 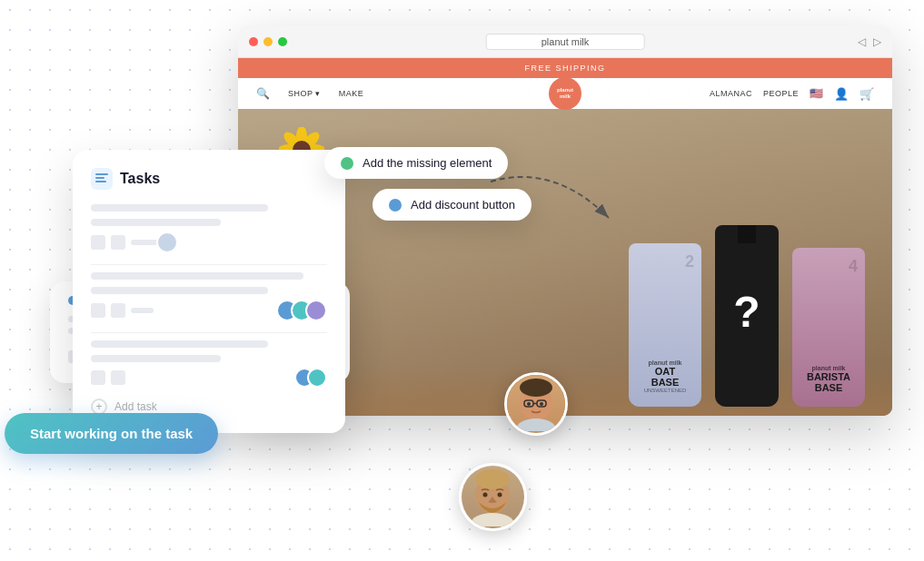 I want to click on product-barista-base: 4 planut milk BARISTABASE, so click(x=829, y=327).